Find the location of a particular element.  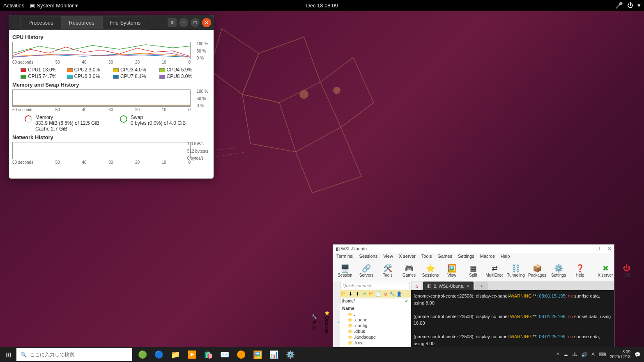

terminal-output: (gnome-control-center:22508): display-cc… is located at coordinates (513, 320).